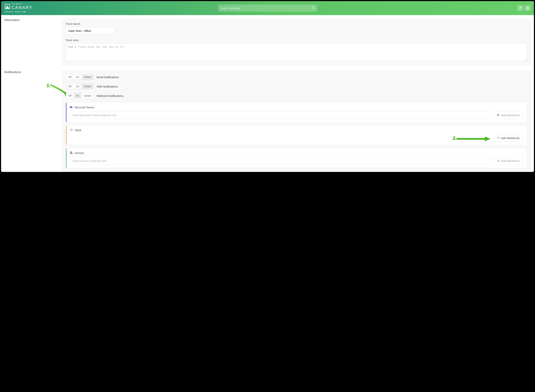 The height and width of the screenshot is (392, 535). I want to click on brand-thinkst: THINKST, so click(22, 4).